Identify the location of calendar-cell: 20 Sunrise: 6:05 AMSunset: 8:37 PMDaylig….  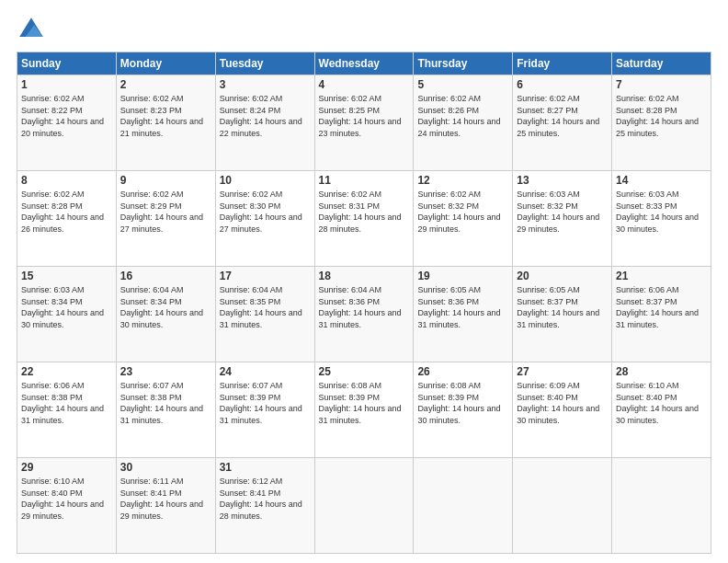
(563, 315).